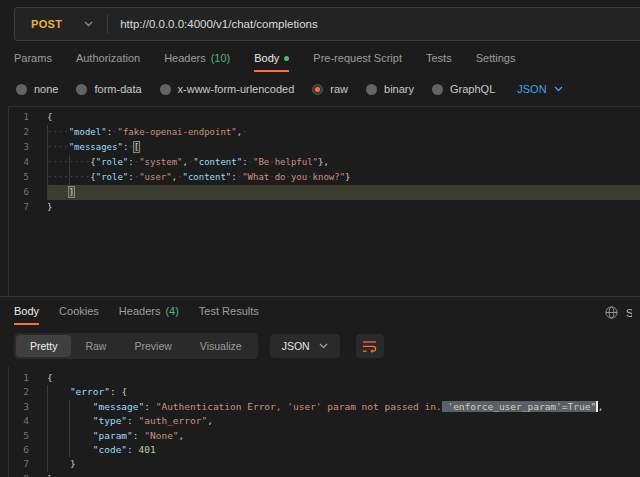 The height and width of the screenshot is (477, 640). I want to click on response-toolbar: PrettyRawPreviewVisualize JSON, so click(320, 346).